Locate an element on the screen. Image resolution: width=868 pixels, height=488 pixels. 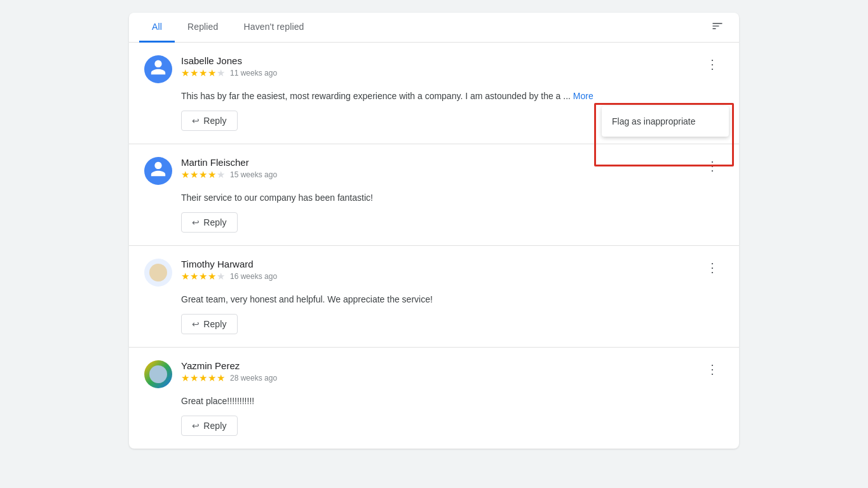
stars-martin: ★ ★ ★ ★ ★ is located at coordinates (203, 175).